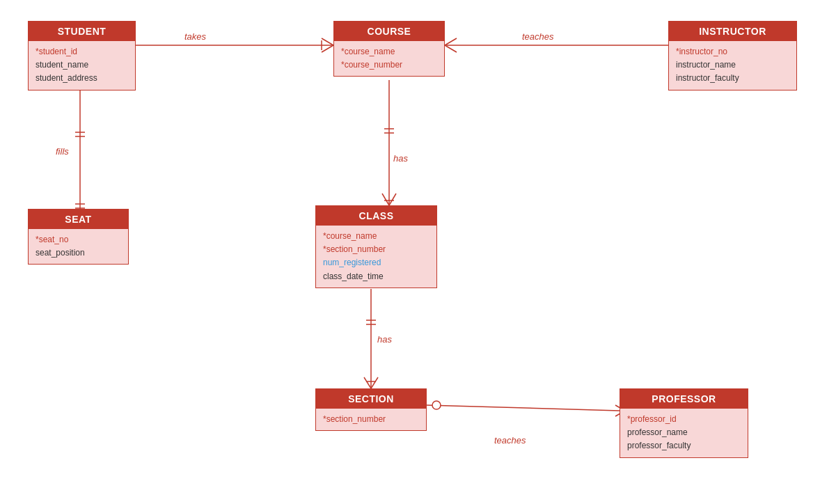 Image resolution: width=836 pixels, height=504 pixels. Describe the element at coordinates (82, 52) in the screenshot. I see `student-field-1: *student_id` at that location.